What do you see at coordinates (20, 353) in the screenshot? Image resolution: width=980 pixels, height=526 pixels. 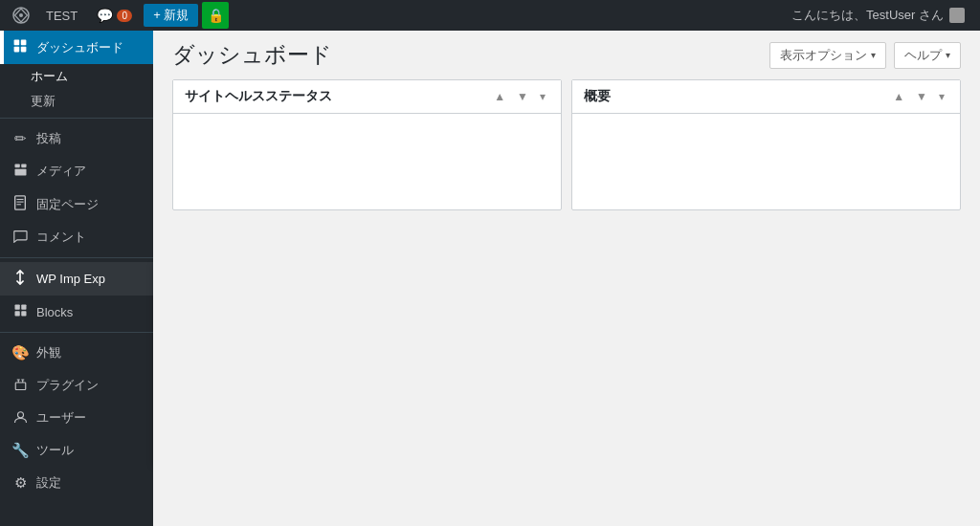 I see `appearance-icon: 🎨` at bounding box center [20, 353].